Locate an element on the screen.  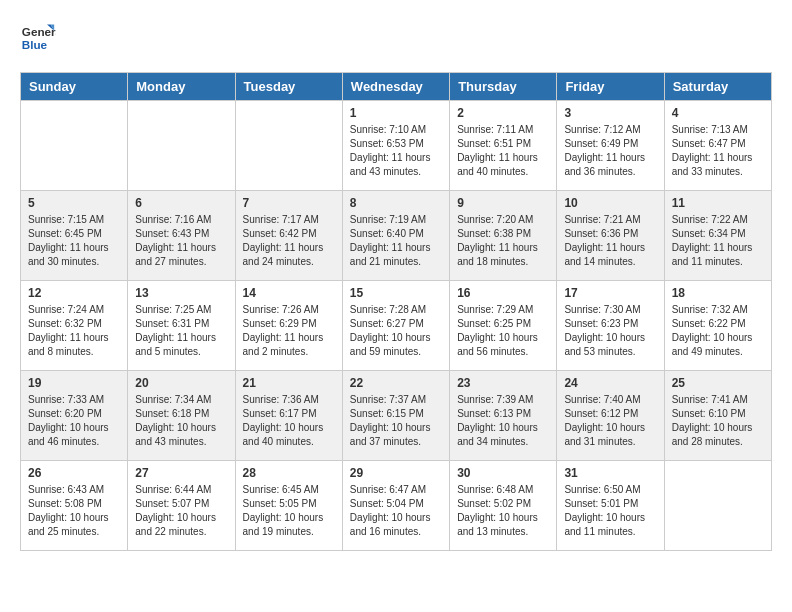
weekday-header-wednesday: Wednesday is located at coordinates (396, 87).